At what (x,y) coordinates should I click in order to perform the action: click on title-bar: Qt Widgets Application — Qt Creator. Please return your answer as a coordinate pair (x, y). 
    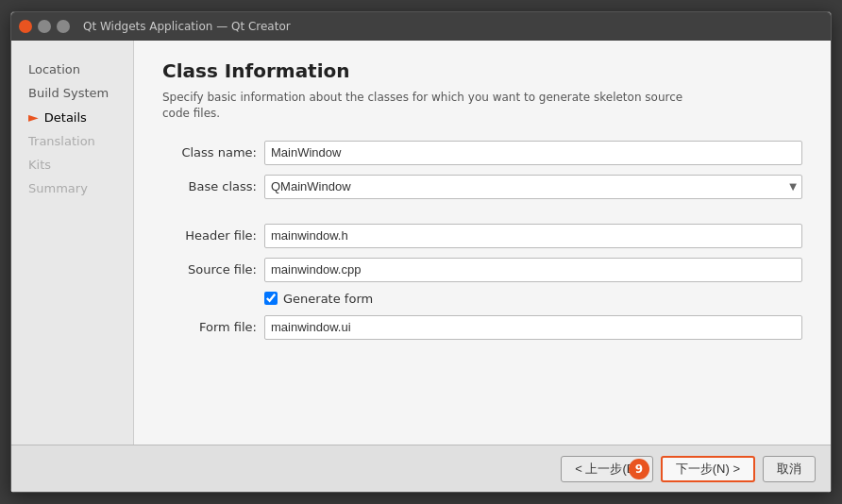
    Looking at the image, I should click on (421, 26).